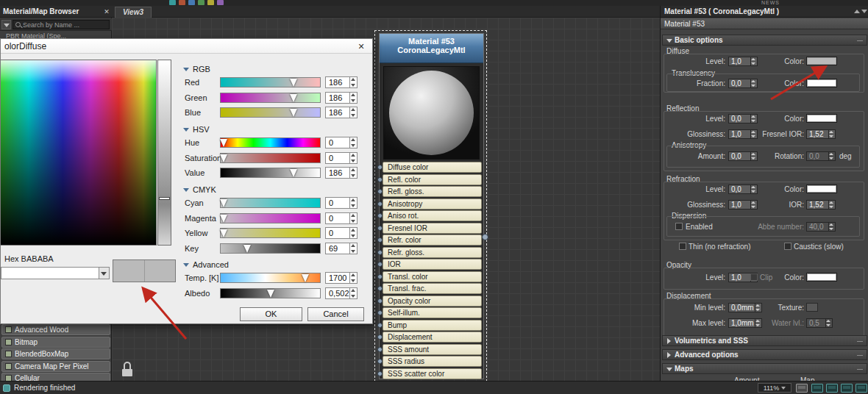 The width and height of the screenshot is (868, 394). What do you see at coordinates (271, 315) in the screenshot?
I see `ok-button: OK` at bounding box center [271, 315].